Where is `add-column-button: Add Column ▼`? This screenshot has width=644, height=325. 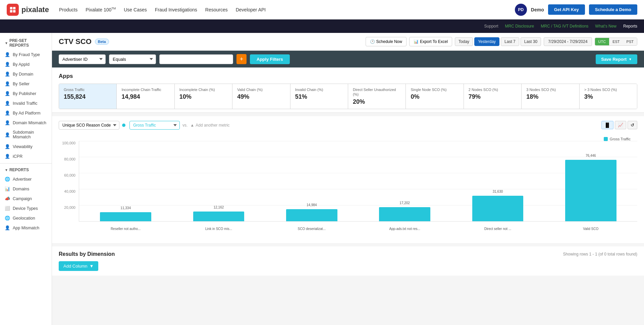 add-column-button: Add Column ▼ is located at coordinates (78, 266).